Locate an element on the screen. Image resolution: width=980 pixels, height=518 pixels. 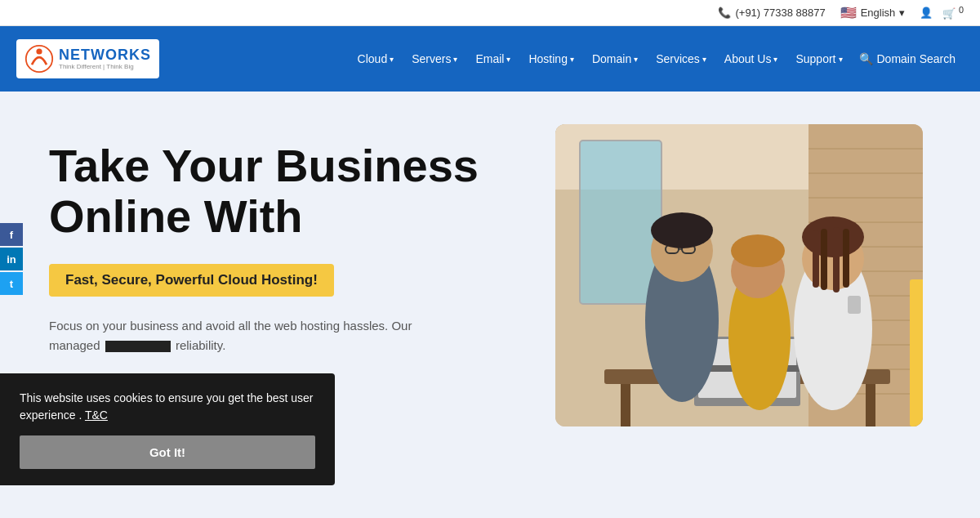
domain-search-button: 🔍 Domain Search is located at coordinates (908, 59).